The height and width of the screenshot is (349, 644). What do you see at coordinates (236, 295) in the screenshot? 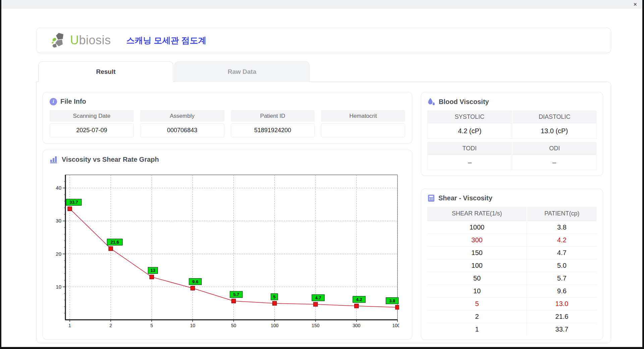
I see `data-point-label: 5.7` at bounding box center [236, 295].